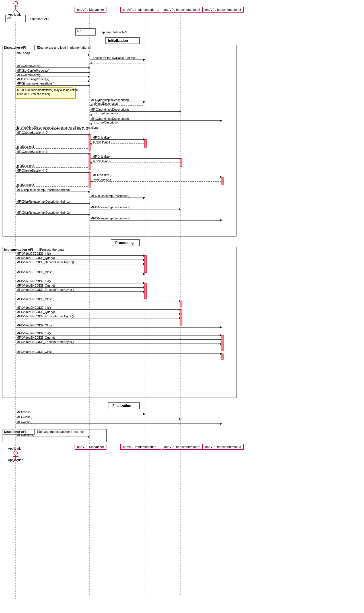 Image resolution: width=364 pixels, height=613 pixels. Describe the element at coordinates (25, 435) in the screenshot. I see `svg-text: MFXUnload()` at that location.